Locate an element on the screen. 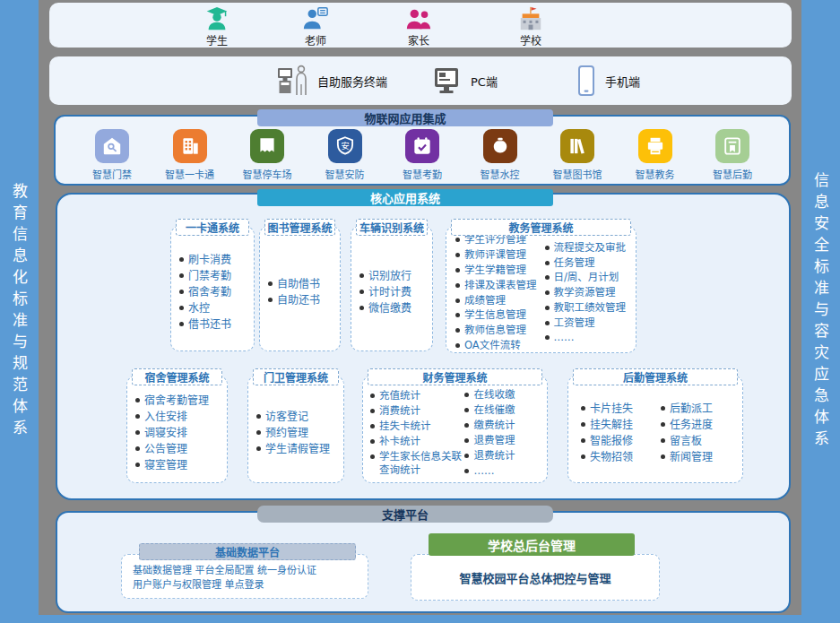  list-item-label: 在线收缴 is located at coordinates (494, 394).